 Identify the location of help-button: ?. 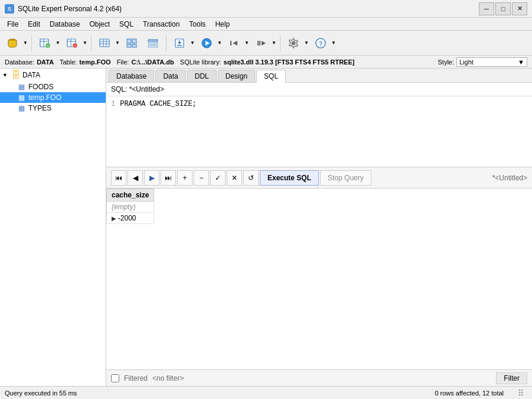
(321, 43).